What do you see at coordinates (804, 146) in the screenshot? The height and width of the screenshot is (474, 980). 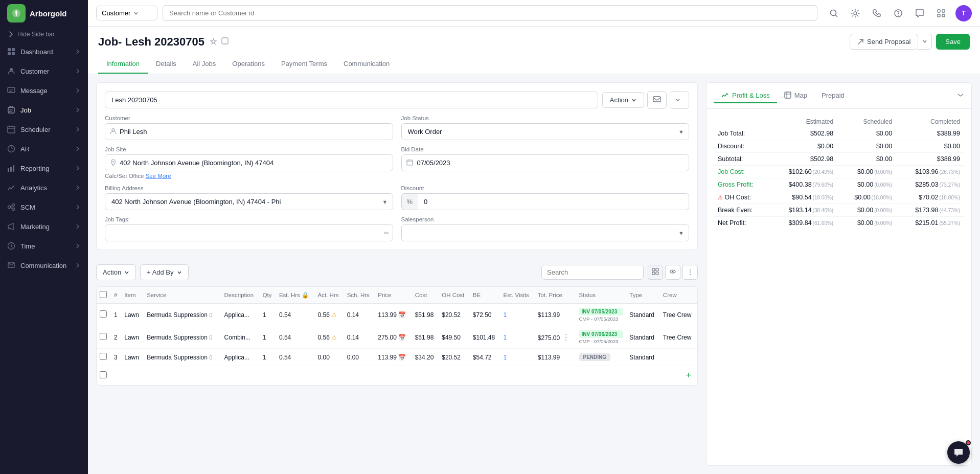 I see `pnl-row-estimated: $0.00` at bounding box center [804, 146].